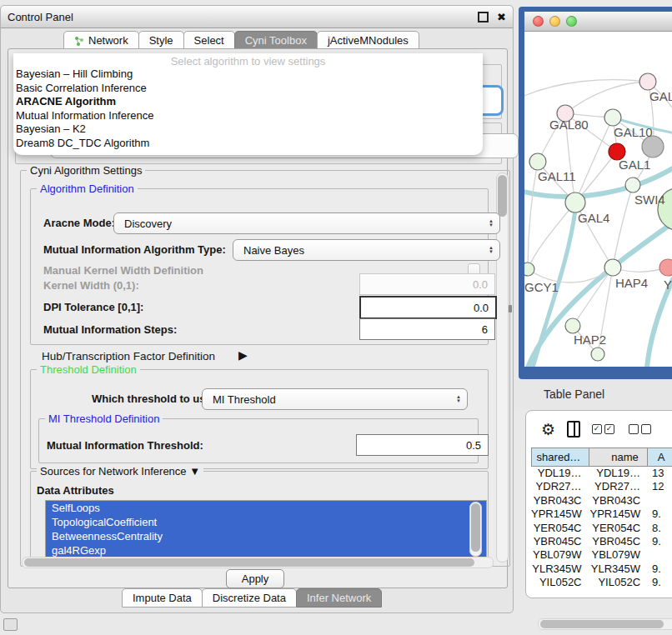  I want to click on network-node-SWI4, so click(633, 185).